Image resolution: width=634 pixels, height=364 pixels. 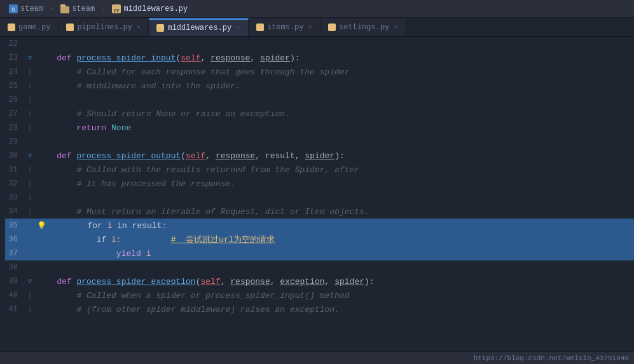 I want to click on tab-label-pipelines: pipelines.py, so click(x=104, y=27).